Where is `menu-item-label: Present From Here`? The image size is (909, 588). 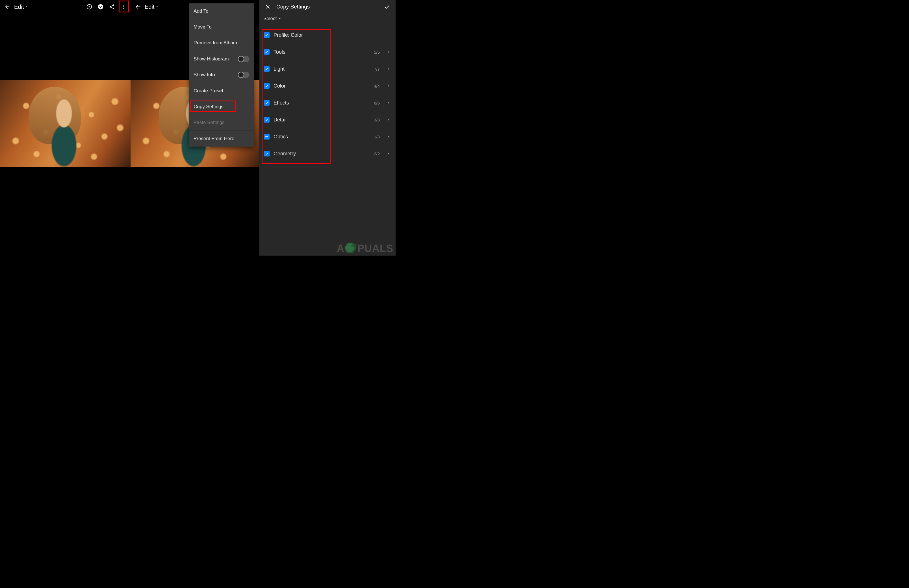 menu-item-label: Present From Here is located at coordinates (214, 139).